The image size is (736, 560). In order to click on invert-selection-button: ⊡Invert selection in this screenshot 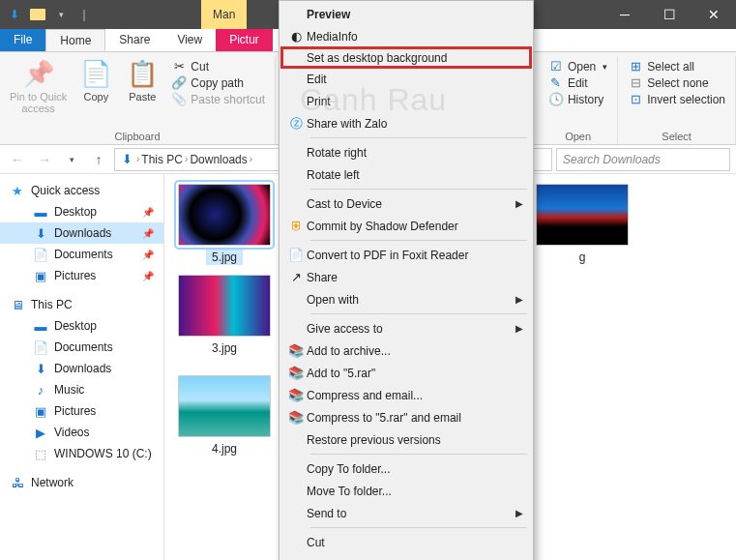, I will do `click(677, 99)`.